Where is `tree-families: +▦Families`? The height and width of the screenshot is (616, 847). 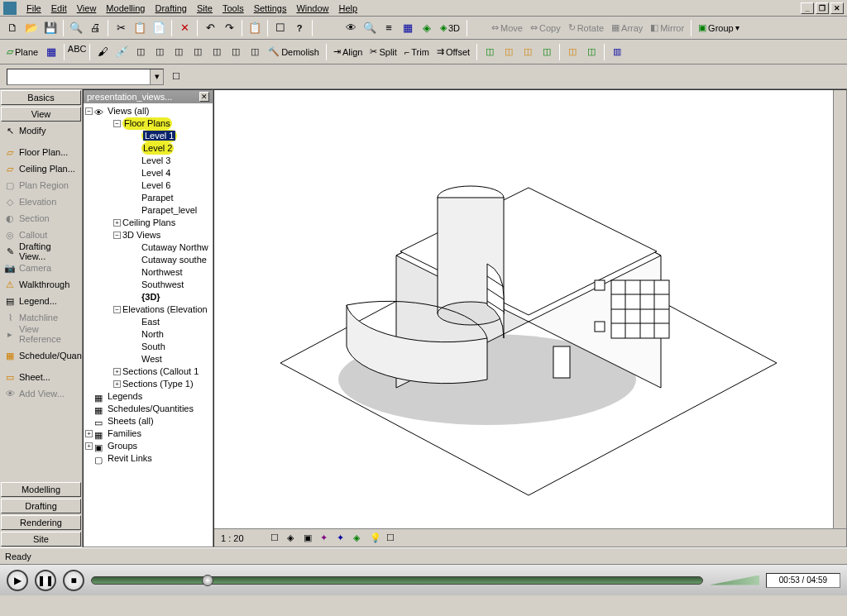
tree-families: +▦Families is located at coordinates (148, 433).